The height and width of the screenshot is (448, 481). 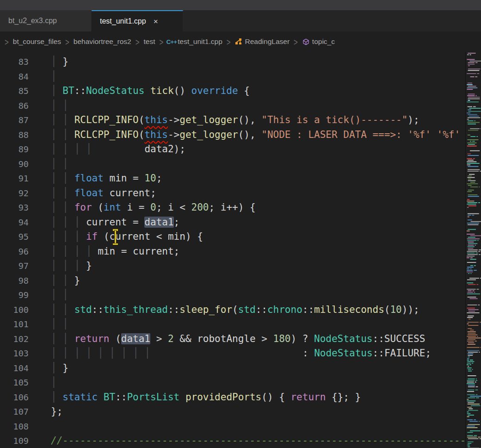 What do you see at coordinates (116, 237) in the screenshot?
I see `mouse-cursor-ibeam` at bounding box center [116, 237].